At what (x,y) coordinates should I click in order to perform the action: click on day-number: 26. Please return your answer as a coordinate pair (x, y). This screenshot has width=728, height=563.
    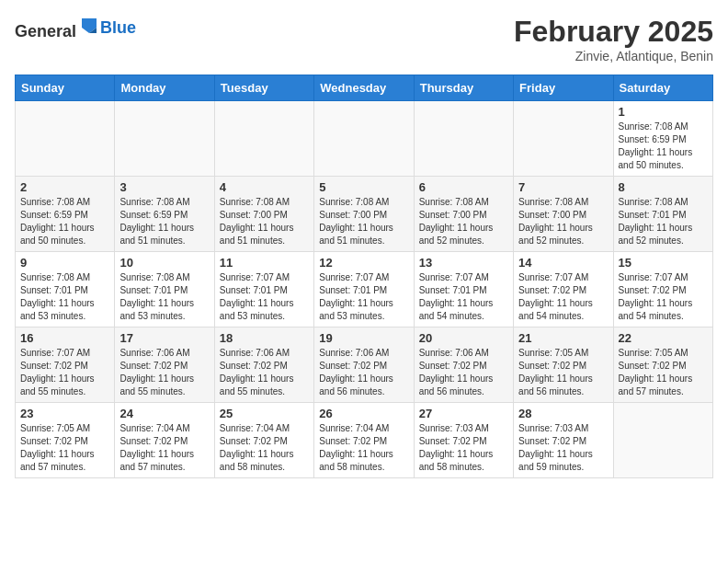
    Looking at the image, I should click on (364, 414).